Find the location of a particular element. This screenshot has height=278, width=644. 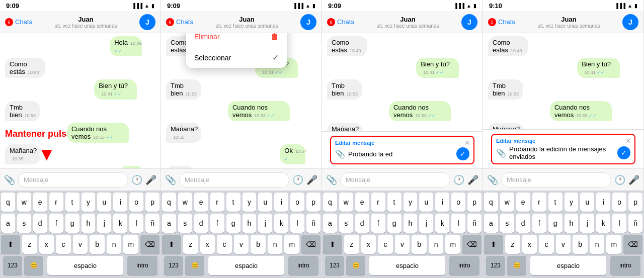

message-row: Cuando nos vemos10:53 ✓✓ is located at coordinates (403, 111).